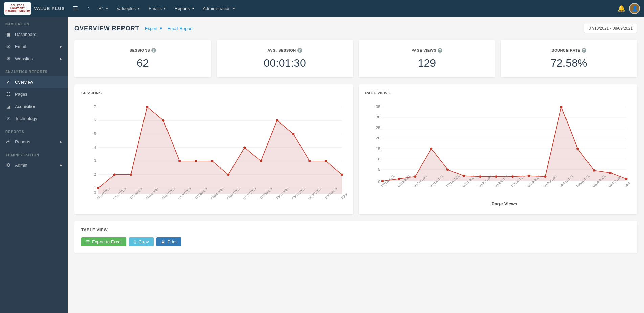  Describe the element at coordinates (75, 8) in the screenshot. I see `hamburger-menu: ☰` at that location.